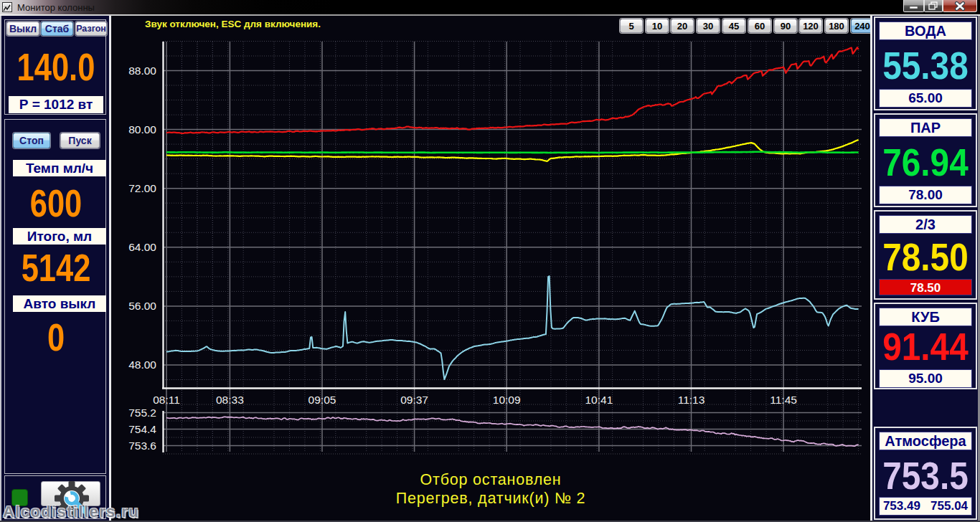 The height and width of the screenshot is (522, 980). What do you see at coordinates (692, 400) in the screenshot?
I see `svg-text: 11:13` at bounding box center [692, 400].